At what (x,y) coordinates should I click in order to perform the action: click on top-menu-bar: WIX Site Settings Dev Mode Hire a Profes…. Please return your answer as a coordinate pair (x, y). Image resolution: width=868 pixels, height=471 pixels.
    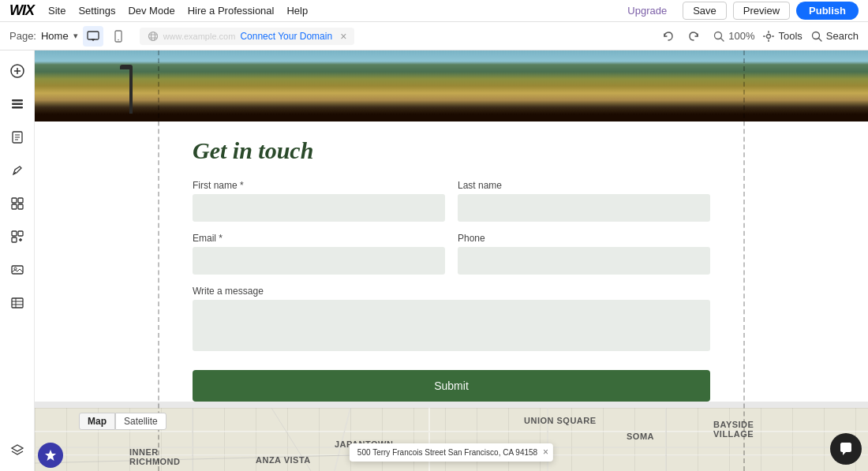
    Looking at the image, I should click on (434, 11).